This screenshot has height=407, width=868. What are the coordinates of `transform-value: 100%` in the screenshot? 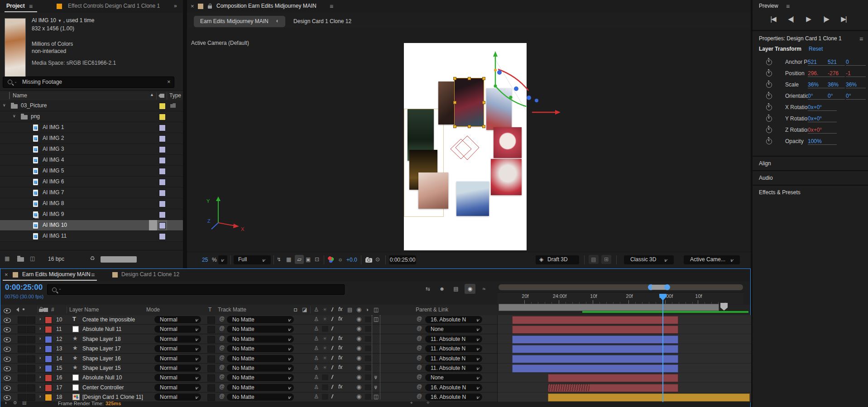 It's located at (822, 141).